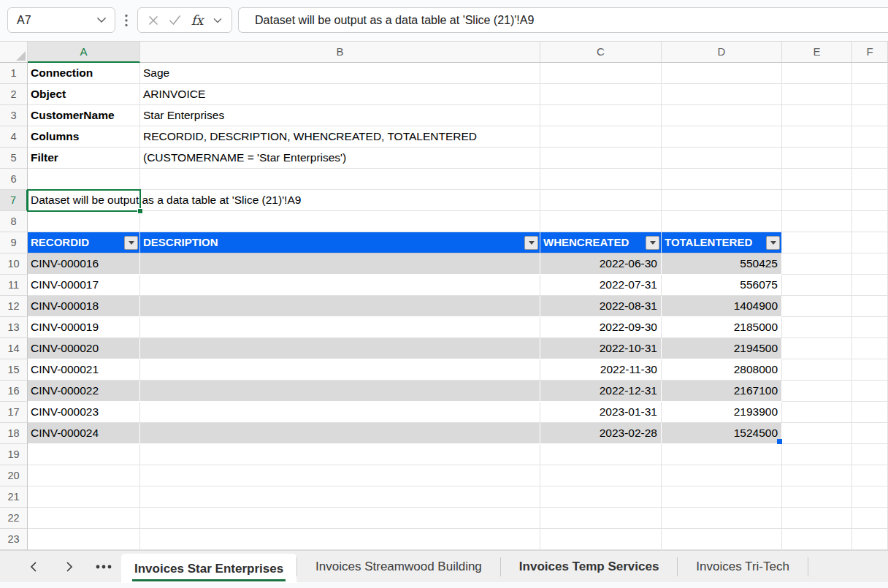 The width and height of the screenshot is (888, 588). I want to click on cell-D6, so click(722, 180).